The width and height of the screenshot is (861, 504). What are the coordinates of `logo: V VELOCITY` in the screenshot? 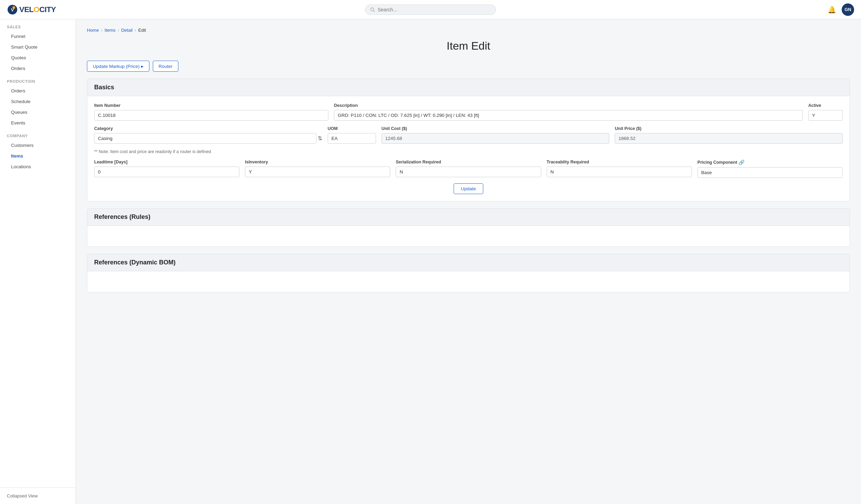 It's located at (31, 10).